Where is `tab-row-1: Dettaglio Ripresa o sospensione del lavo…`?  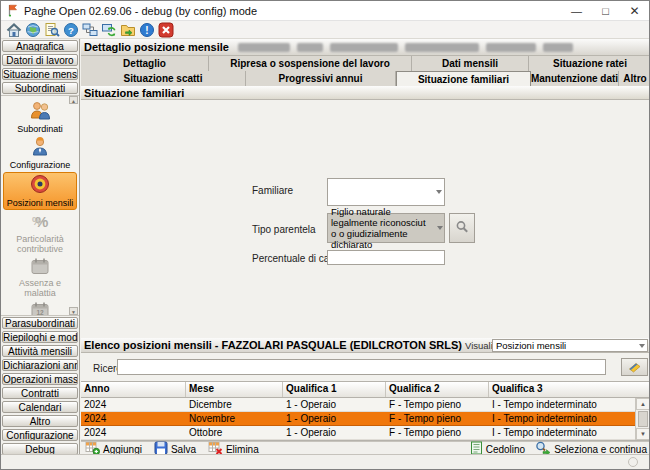
tab-row-1: Dettaglio Ripresa o sospensione del lavo… is located at coordinates (366, 64).